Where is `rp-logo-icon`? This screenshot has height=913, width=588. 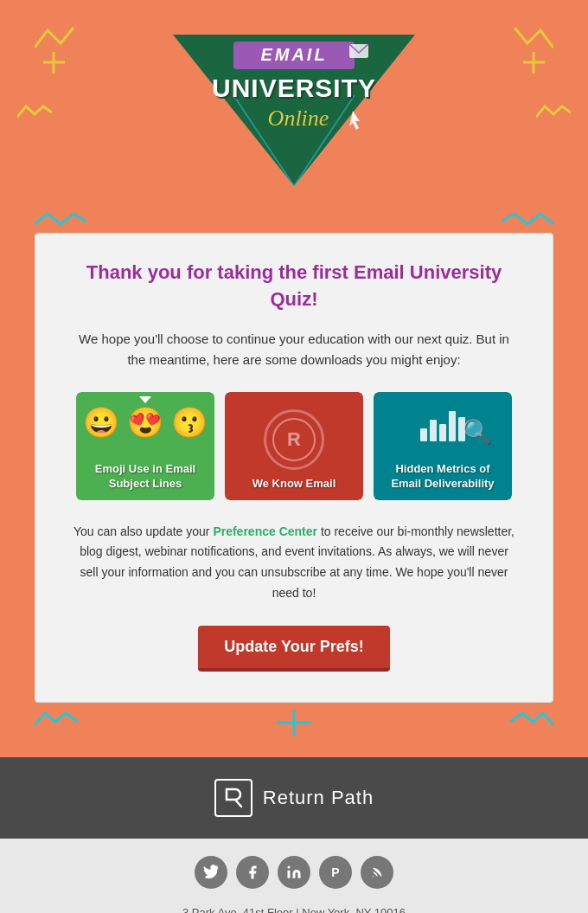
rp-logo-icon is located at coordinates (233, 798).